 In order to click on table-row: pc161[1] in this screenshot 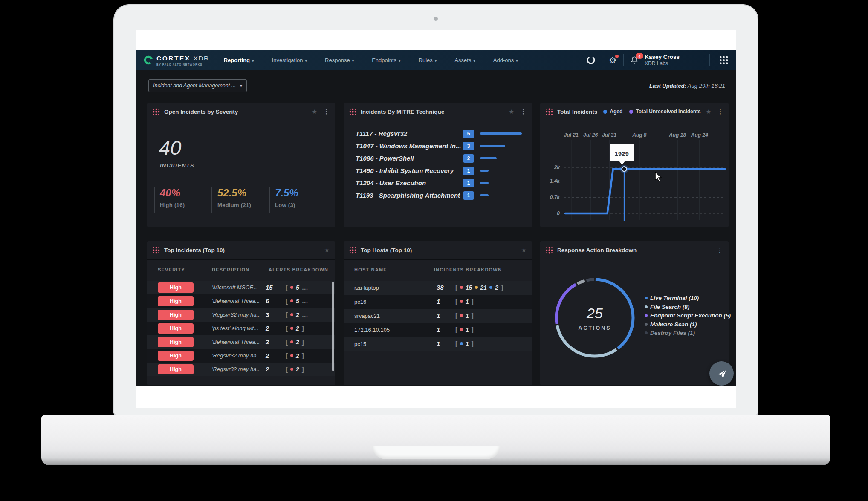, I will do `click(438, 302)`.